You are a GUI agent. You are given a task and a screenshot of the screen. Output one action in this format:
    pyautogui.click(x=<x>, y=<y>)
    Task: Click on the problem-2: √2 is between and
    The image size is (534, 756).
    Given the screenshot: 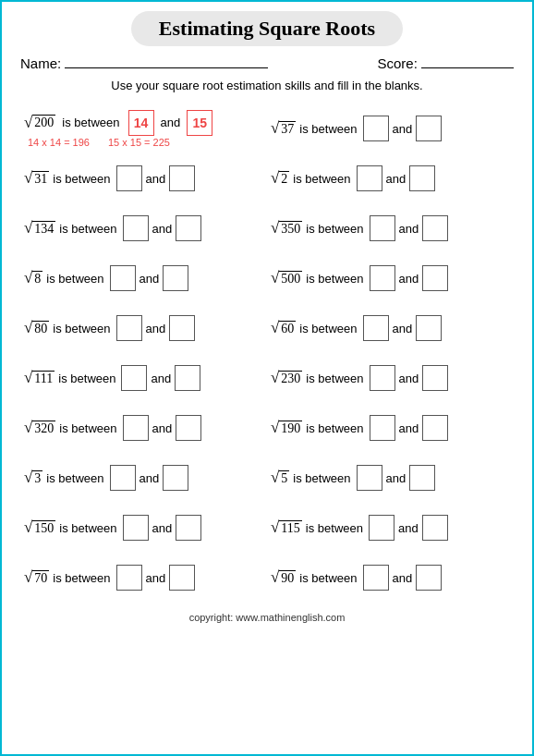 What is the action you would take?
    pyautogui.click(x=390, y=178)
    